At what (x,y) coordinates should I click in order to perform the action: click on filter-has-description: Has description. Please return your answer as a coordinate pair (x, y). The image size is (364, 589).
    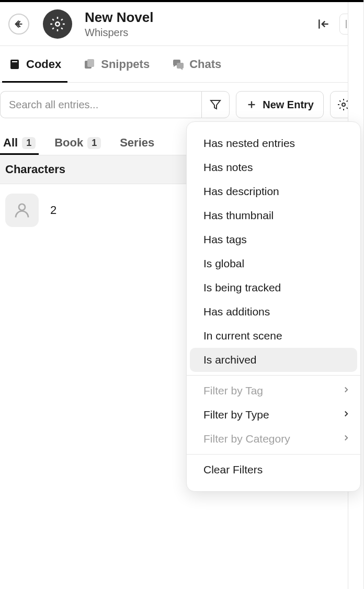
    Looking at the image, I should click on (274, 191).